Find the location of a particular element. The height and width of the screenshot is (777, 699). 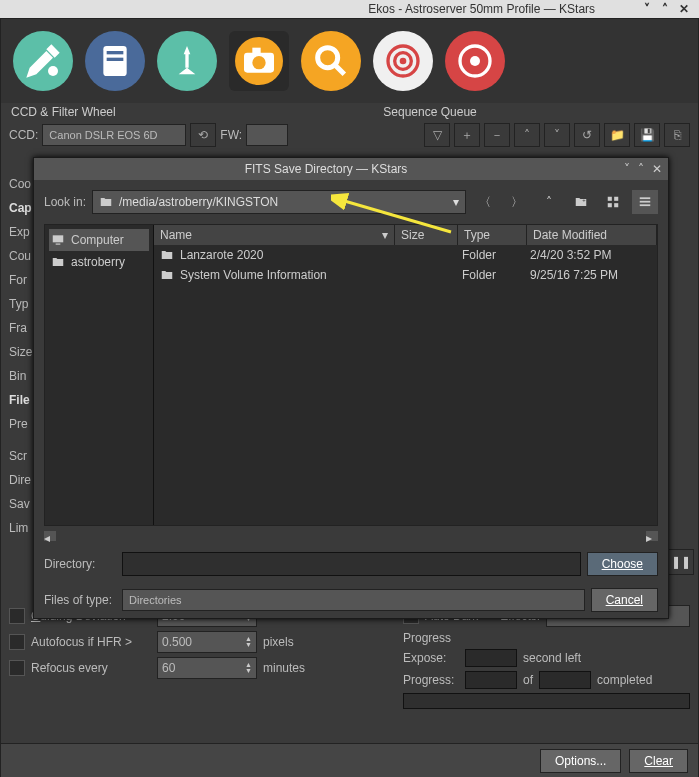

window-title: Ekos - Astroserver 50mm Profile — KStars is located at coordinates (482, 9).